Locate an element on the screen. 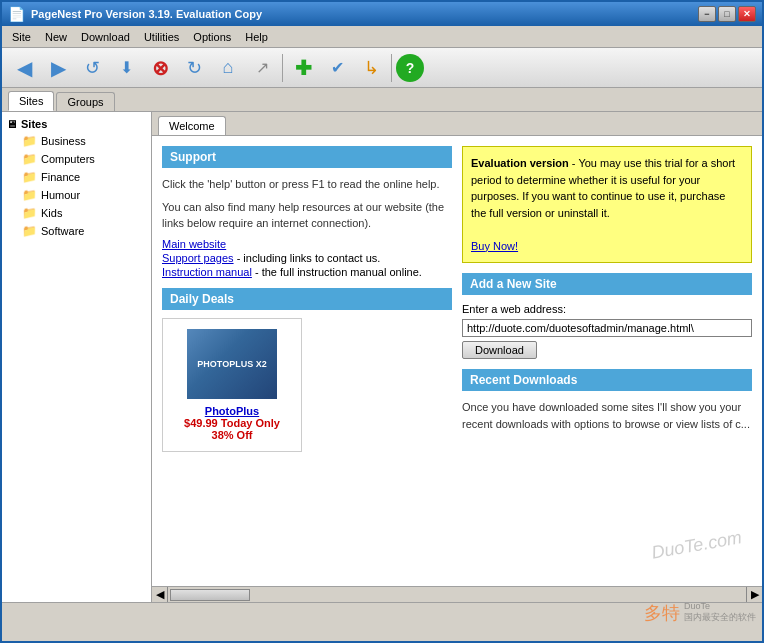 The image size is (764, 643). menu-utilities: Utilities is located at coordinates (162, 37).